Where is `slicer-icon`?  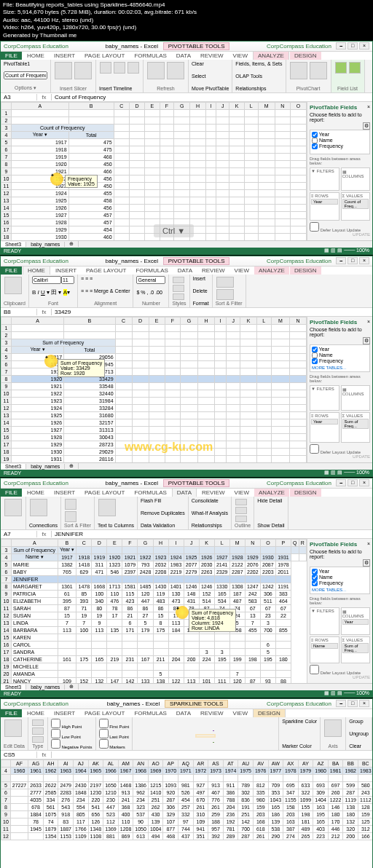
slicer-icon is located at coordinates (106, 68).